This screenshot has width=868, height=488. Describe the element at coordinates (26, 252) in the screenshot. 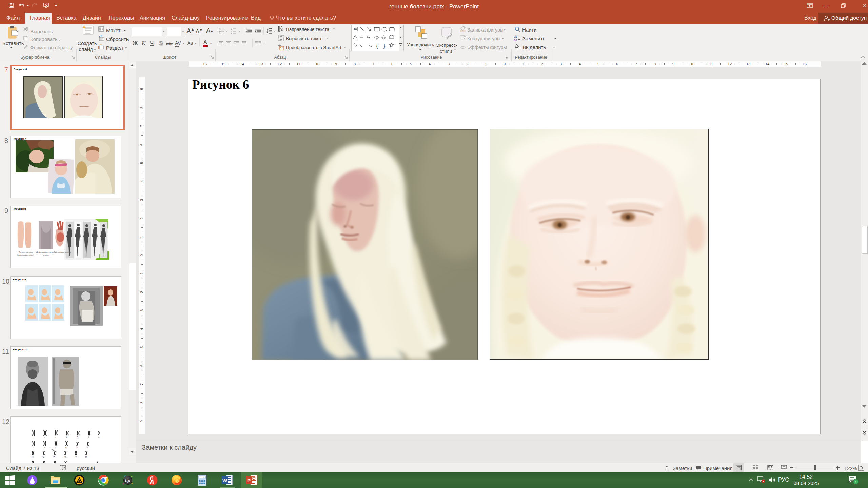

I see `svg-text: Тонкие пальцы` at that location.